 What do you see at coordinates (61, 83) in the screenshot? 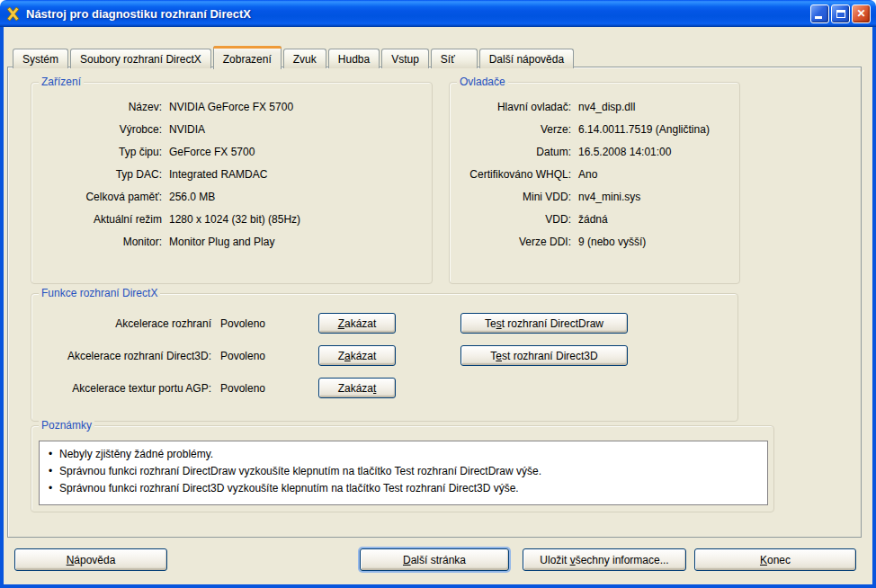
I see `device-groupbox-title: Zařízení` at bounding box center [61, 83].